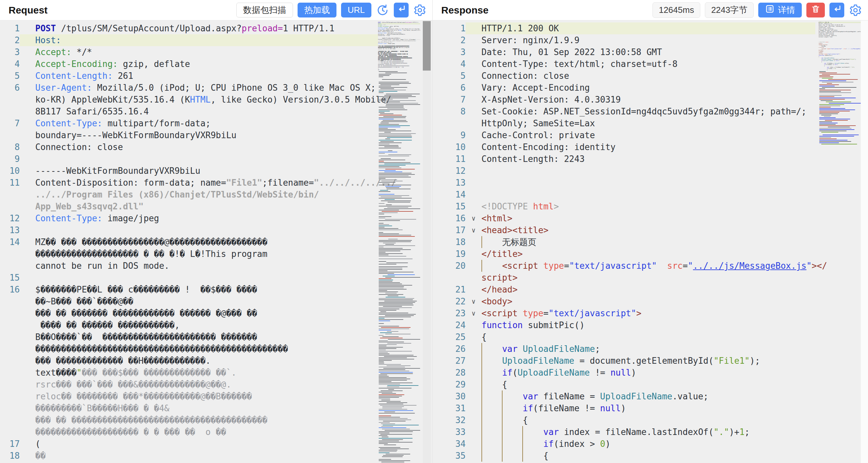 The width and height of the screenshot is (868, 463). What do you see at coordinates (189, 325) in the screenshot?
I see `code-line: ���� �� ������ �����������,` at bounding box center [189, 325].